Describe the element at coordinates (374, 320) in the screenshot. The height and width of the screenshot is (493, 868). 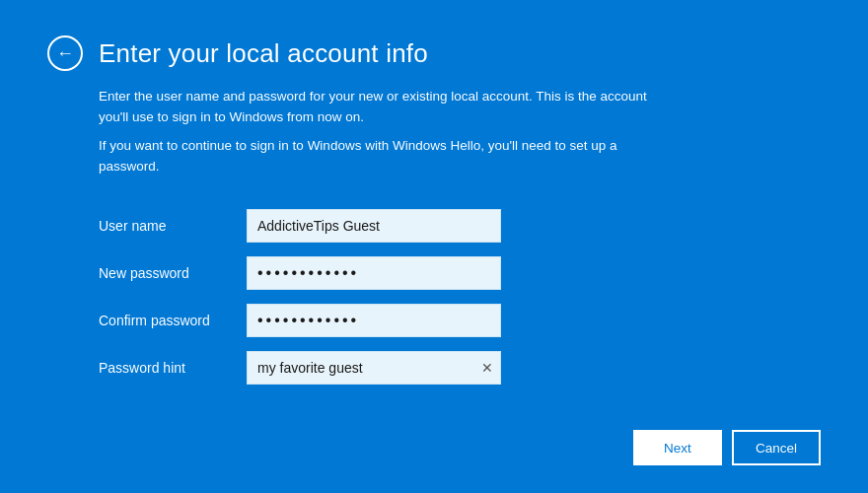
I see `confirm-password-input` at that location.